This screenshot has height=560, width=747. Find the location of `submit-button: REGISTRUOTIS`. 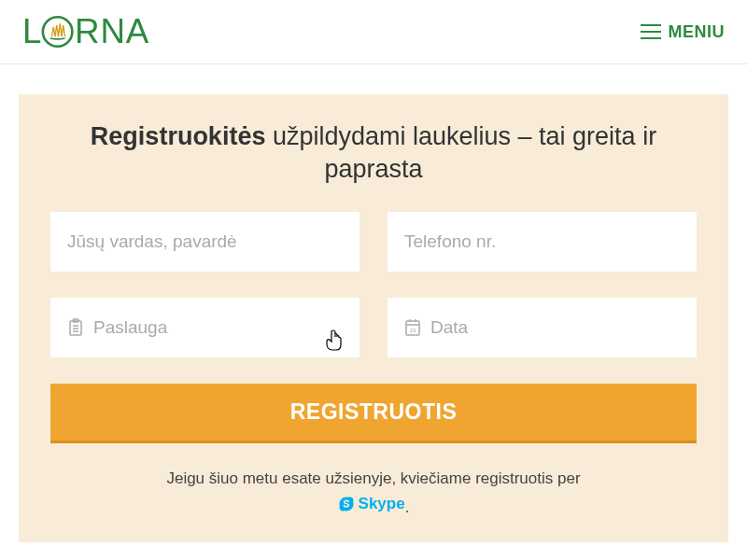

submit-button: REGISTRUOTIS is located at coordinates (374, 413).